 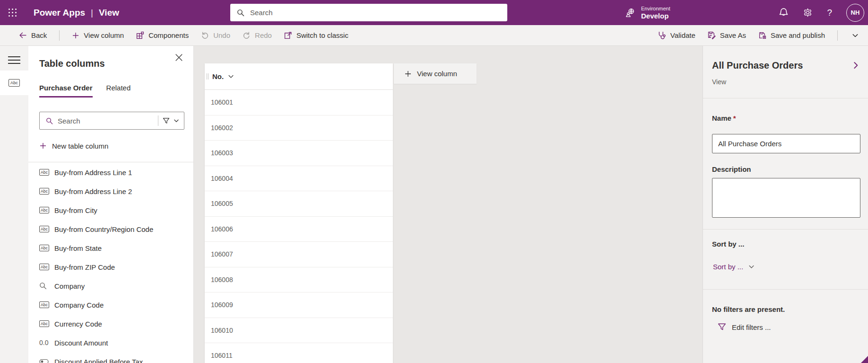 What do you see at coordinates (299, 103) in the screenshot?
I see `grid-row: 106001` at bounding box center [299, 103].